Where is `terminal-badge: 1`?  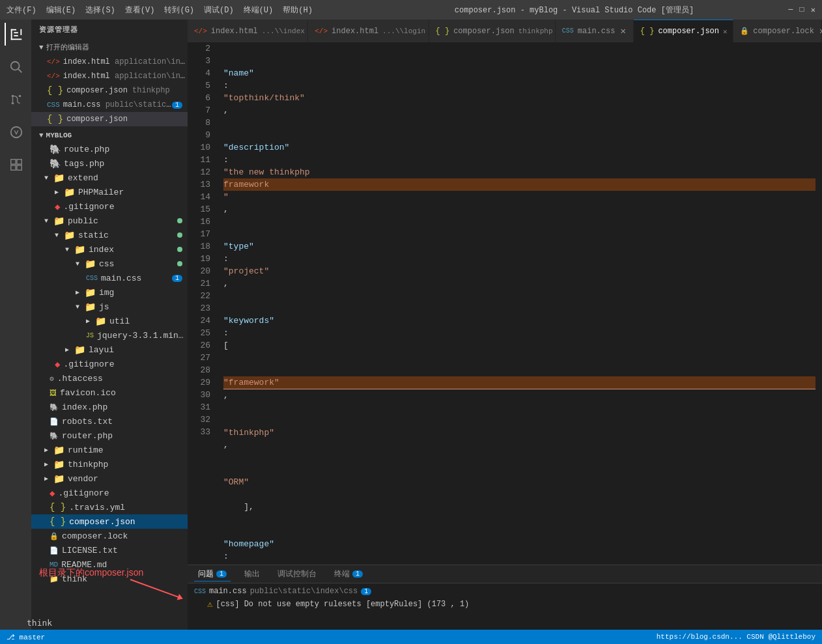
terminal-badge: 1 is located at coordinates (358, 574).